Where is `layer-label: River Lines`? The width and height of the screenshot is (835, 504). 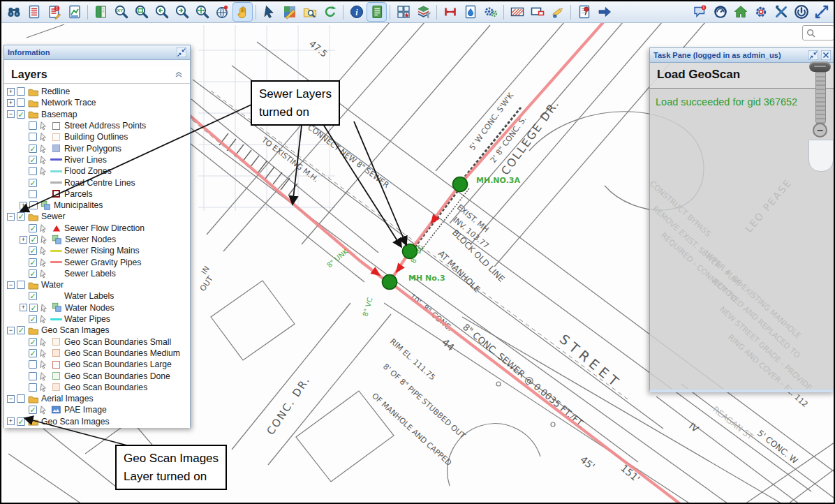 layer-label: River Lines is located at coordinates (85, 160).